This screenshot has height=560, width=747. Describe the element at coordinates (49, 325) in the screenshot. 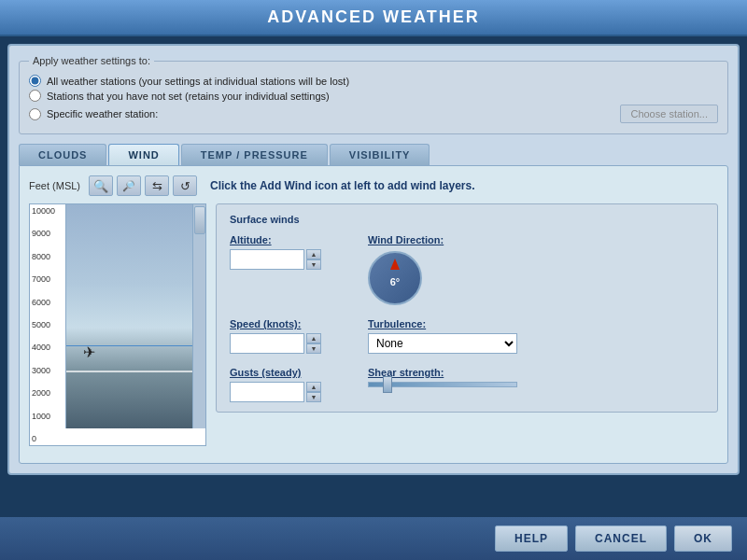

I see `chart-labels: 0 1000 2000 3000 4000 5000 6000 7000 800…` at that location.